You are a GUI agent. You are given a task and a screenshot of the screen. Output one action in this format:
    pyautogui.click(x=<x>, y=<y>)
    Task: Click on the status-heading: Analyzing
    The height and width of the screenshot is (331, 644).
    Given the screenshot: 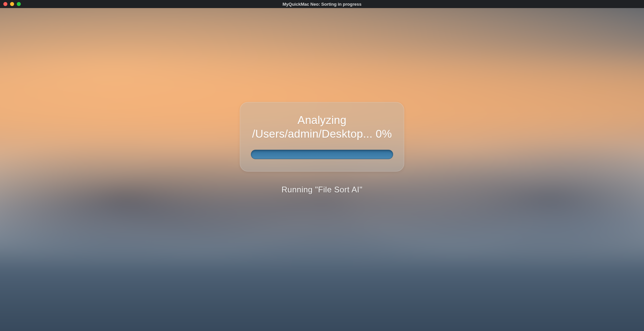 What is the action you would take?
    pyautogui.click(x=322, y=120)
    